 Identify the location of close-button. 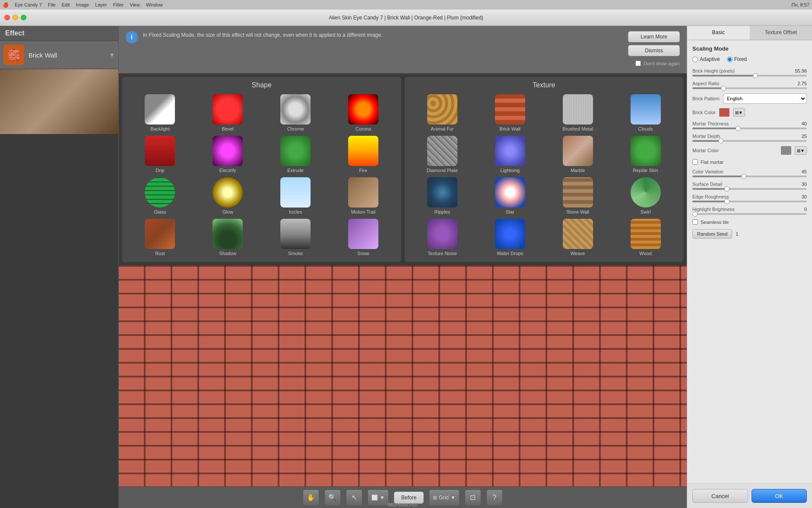
(7, 17).